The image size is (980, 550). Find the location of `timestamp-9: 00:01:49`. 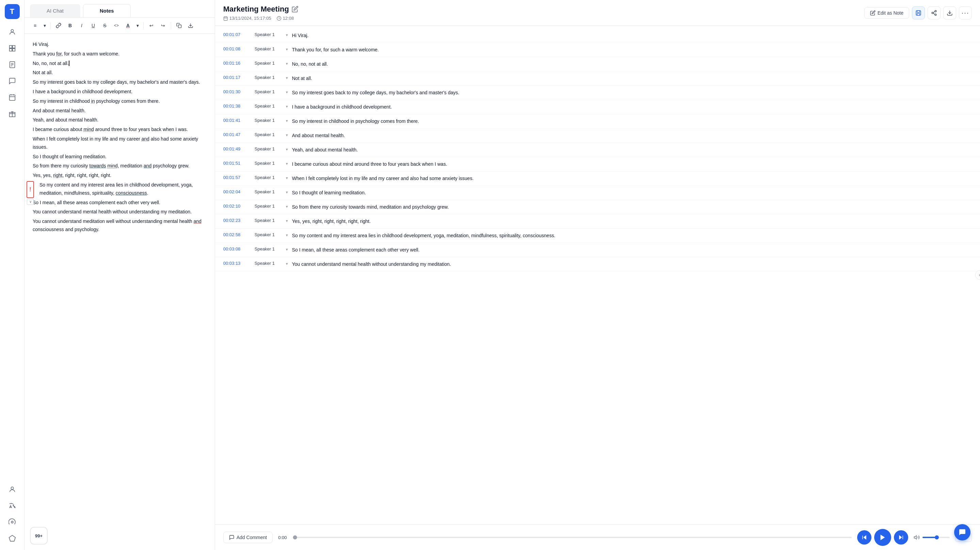

timestamp-9: 00:01:49 is located at coordinates (237, 149).